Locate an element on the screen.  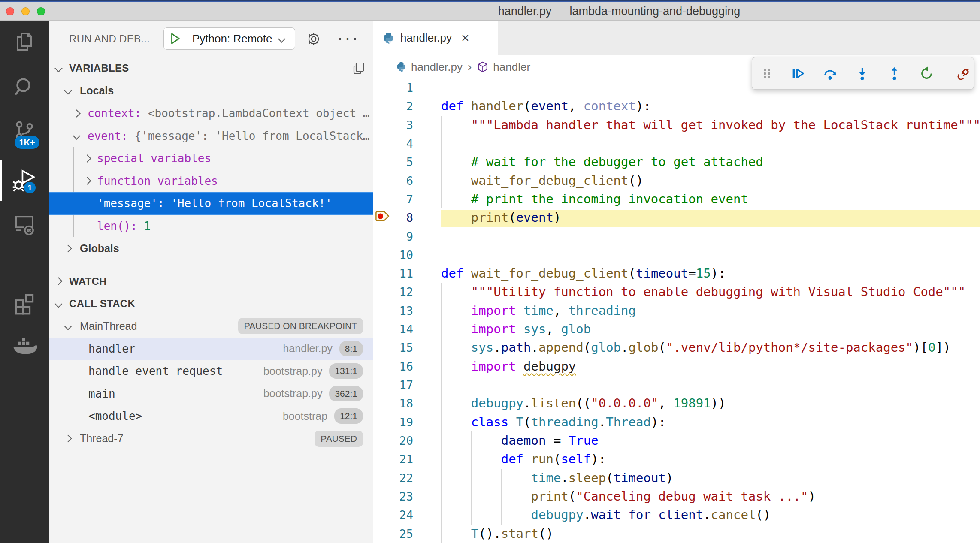
call-stack-frame-row: handle_event_requestbootstrap.py131:1 is located at coordinates (211, 371).